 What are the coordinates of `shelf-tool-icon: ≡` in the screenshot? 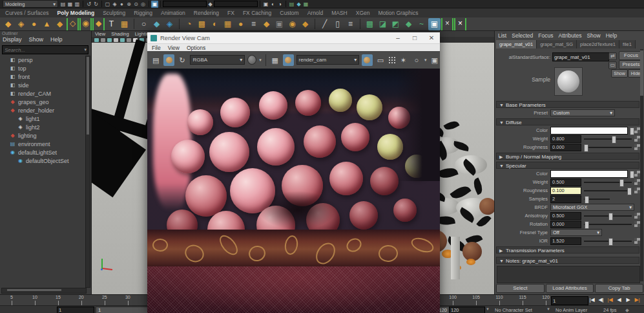 It's located at (350, 25).